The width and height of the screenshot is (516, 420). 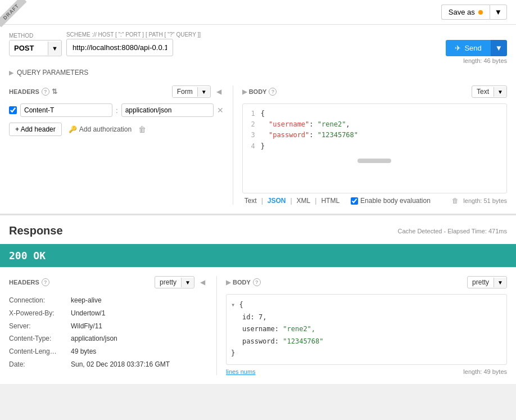 What do you see at coordinates (108, 352) in the screenshot?
I see `resp-header-row: Content-Leng… 49 bytes` at bounding box center [108, 352].